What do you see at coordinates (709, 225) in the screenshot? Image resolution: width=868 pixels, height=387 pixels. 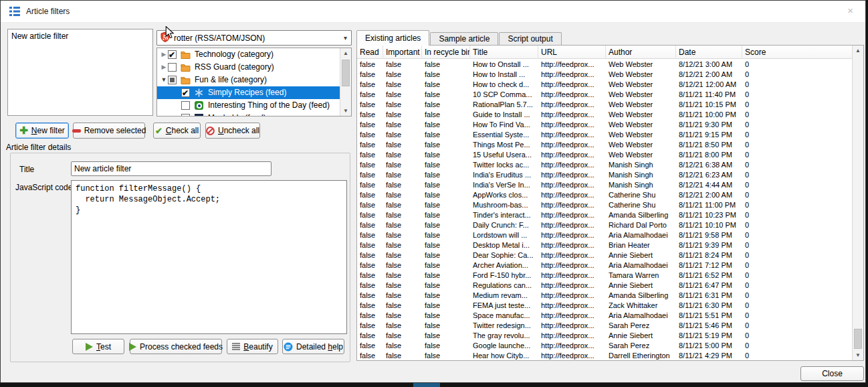 I see `cell-date: 8/11/21 10:10 PM` at bounding box center [709, 225].